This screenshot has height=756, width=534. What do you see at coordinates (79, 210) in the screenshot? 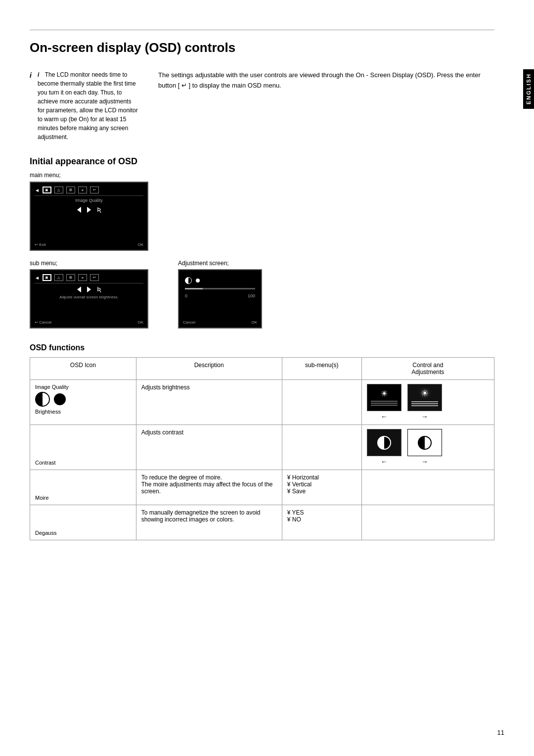
I see `nav-left-icon` at bounding box center [79, 210].